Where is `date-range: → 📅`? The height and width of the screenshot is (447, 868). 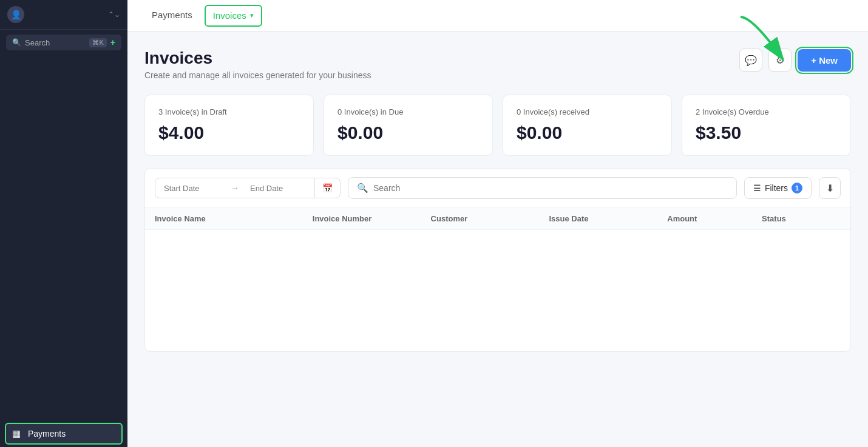 date-range: → 📅 is located at coordinates (248, 188).